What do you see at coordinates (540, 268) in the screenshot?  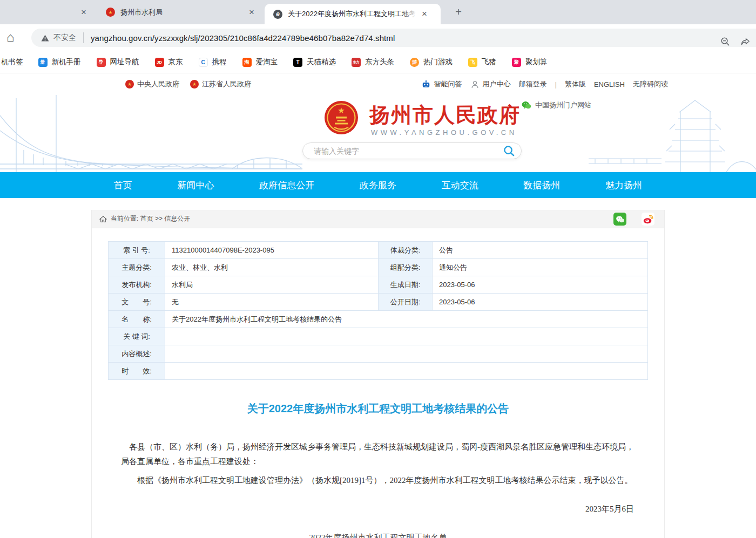 I see `meta-value-group: 通知公告` at bounding box center [540, 268].